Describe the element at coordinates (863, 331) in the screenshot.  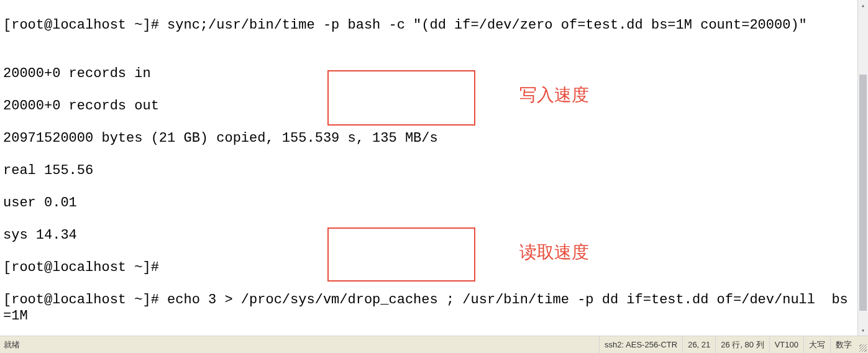
I see `scroll-down-button: ▾` at that location.